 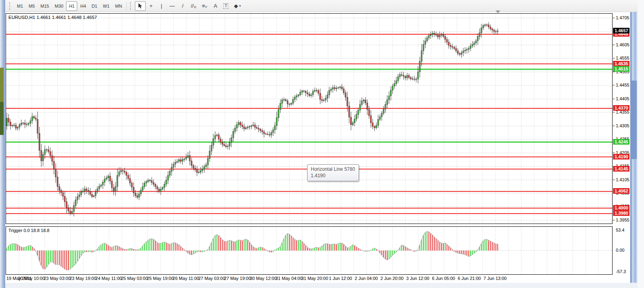 What do you see at coordinates (215, 6) in the screenshot?
I see `text-icon: A` at bounding box center [215, 6].